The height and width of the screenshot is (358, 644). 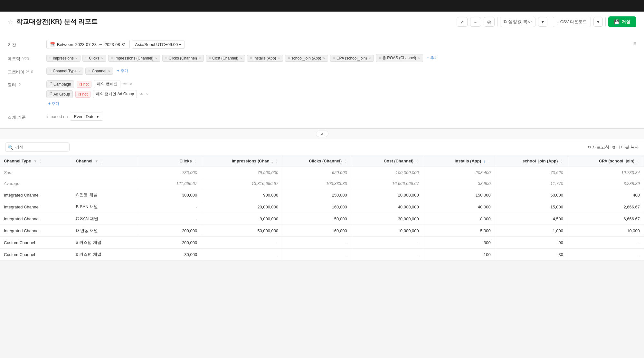 What do you see at coordinates (134, 58) in the screenshot?
I see `metric-tag-impressions-channel: ⠿ Impressions (Channel) ×` at bounding box center [134, 58].